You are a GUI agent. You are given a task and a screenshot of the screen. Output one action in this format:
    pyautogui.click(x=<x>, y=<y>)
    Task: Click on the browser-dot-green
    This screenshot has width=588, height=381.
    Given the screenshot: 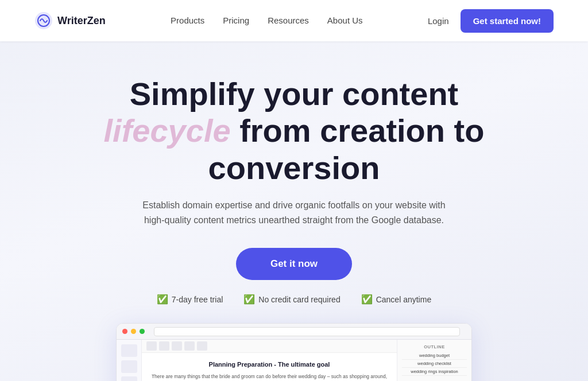 What is the action you would take?
    pyautogui.click(x=142, y=332)
    